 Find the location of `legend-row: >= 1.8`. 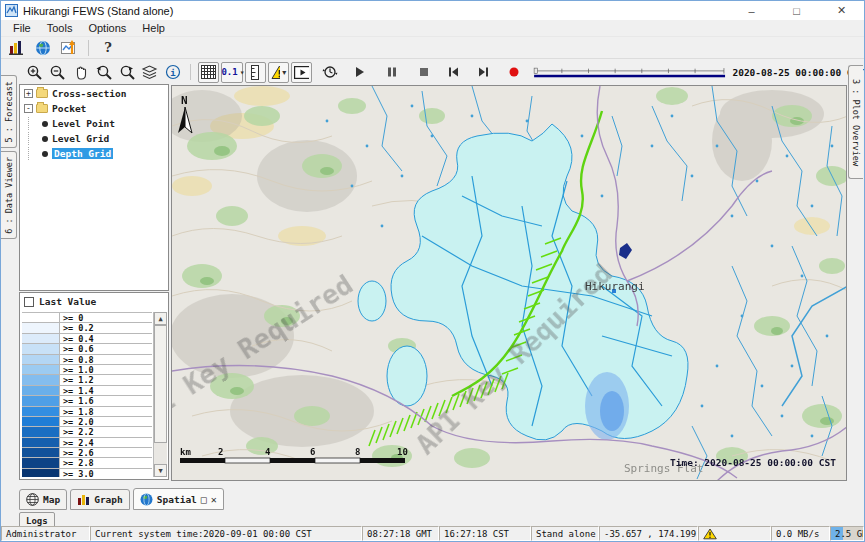

legend-row: >= 1.8 is located at coordinates (87, 412).